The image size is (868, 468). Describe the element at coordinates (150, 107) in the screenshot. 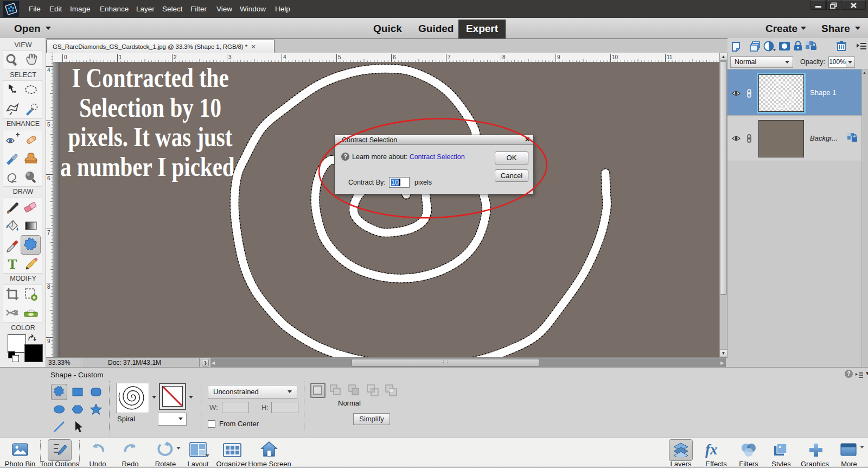

I see `svg-text: Selection by 10` at that location.